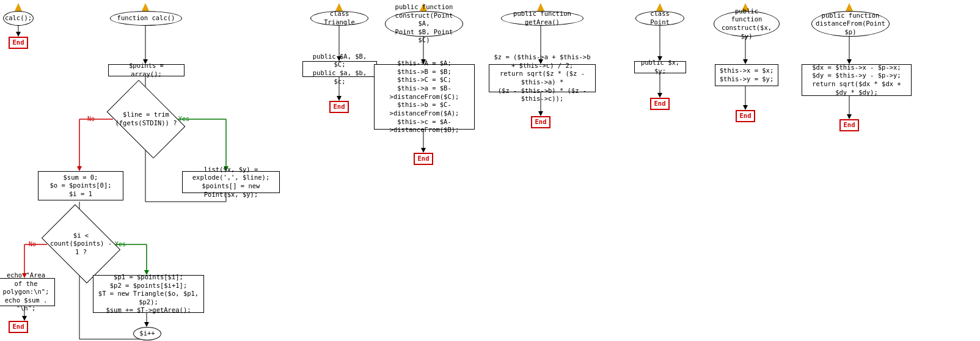 The width and height of the screenshot is (980, 341). I want to click on point-end-label: End, so click(660, 104).